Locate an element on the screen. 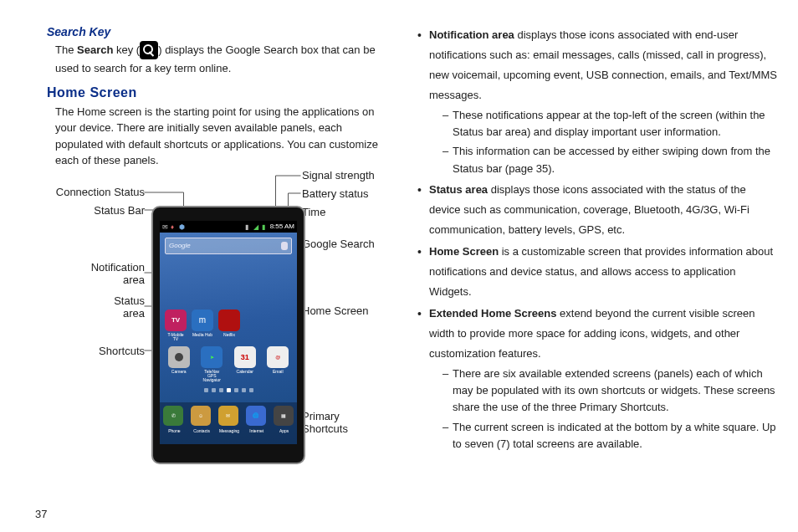 The height and width of the screenshot is (532, 798). label-notification-area: Notification area is located at coordinates (118, 274).